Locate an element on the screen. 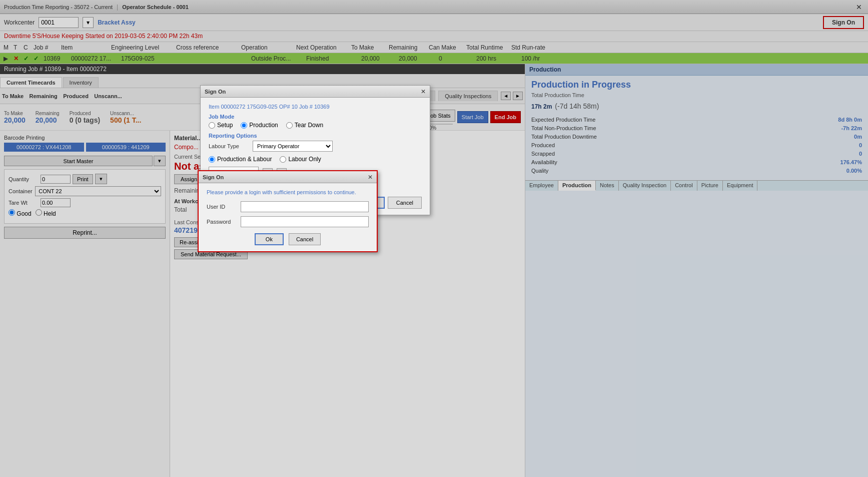 This screenshot has width=868, height=477. labour-only-label: Labour Only is located at coordinates (300, 159).